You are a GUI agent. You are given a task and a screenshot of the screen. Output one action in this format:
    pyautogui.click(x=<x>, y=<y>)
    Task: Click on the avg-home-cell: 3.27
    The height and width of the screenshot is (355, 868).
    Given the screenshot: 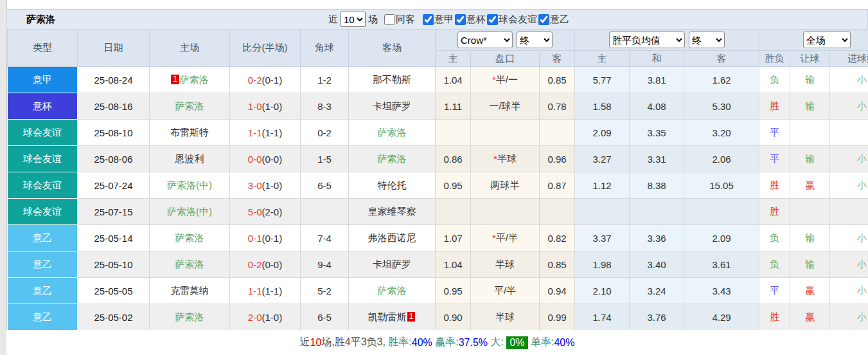 What is the action you would take?
    pyautogui.click(x=603, y=159)
    